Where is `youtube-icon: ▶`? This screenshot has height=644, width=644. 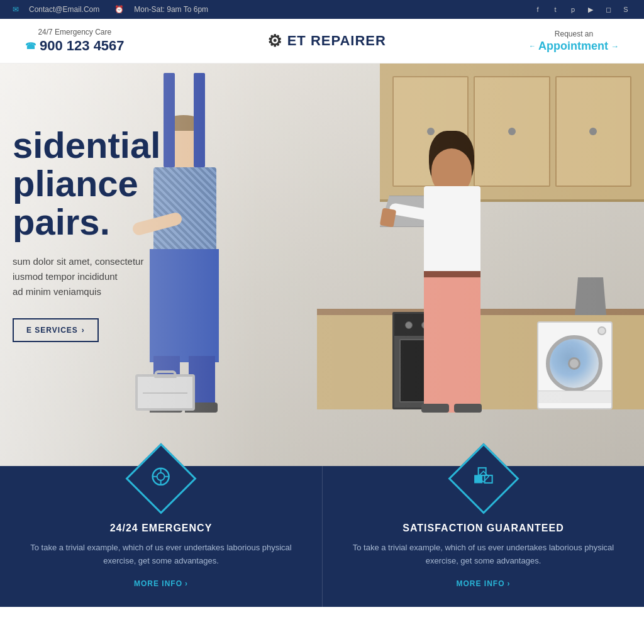
youtube-icon: ▶ is located at coordinates (591, 9).